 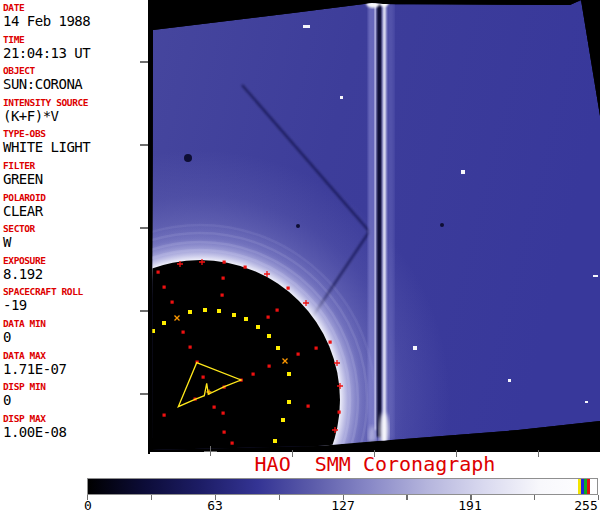 What do you see at coordinates (76, 47) in the screenshot?
I see `metadata-field: TIME21:04:13 UT` at bounding box center [76, 47].